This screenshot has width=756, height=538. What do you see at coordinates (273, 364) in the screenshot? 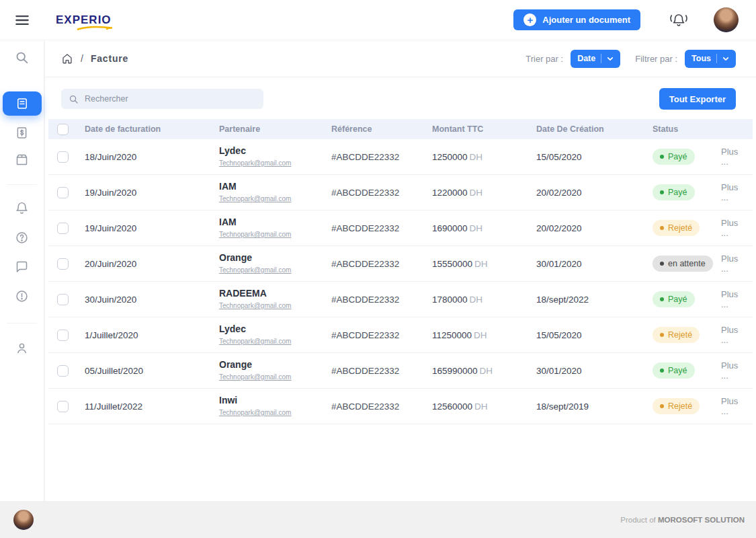
I see `partner-name: Orange` at bounding box center [273, 364].